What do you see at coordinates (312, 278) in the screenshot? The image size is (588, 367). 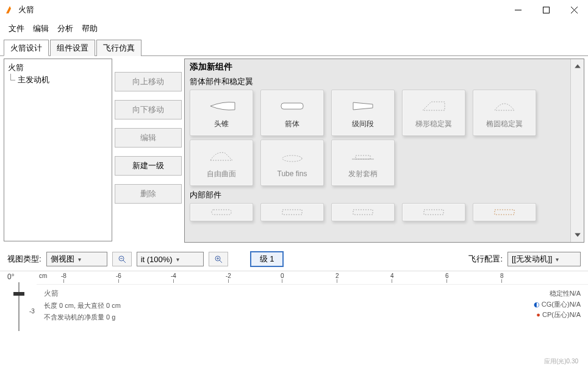 I see `horizontal-ruler: cm -8 -6 -4 -2 0 2 4 6 8` at bounding box center [312, 278].